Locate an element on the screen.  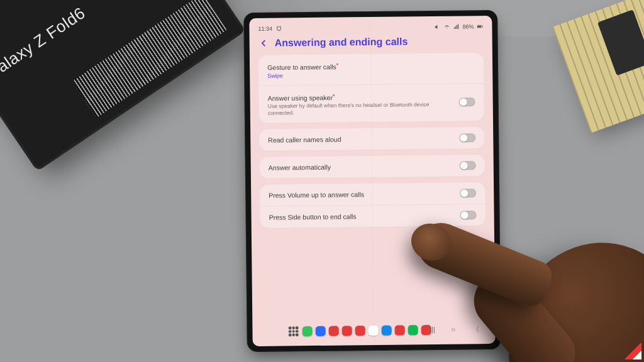
dock-app-record is located at coordinates (400, 330).